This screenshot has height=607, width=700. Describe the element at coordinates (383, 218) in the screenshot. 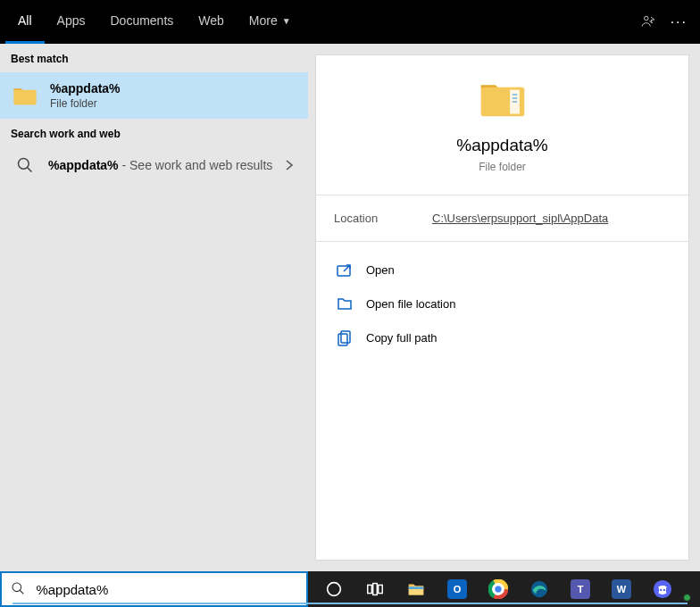

I see `location-label: Location` at that location.